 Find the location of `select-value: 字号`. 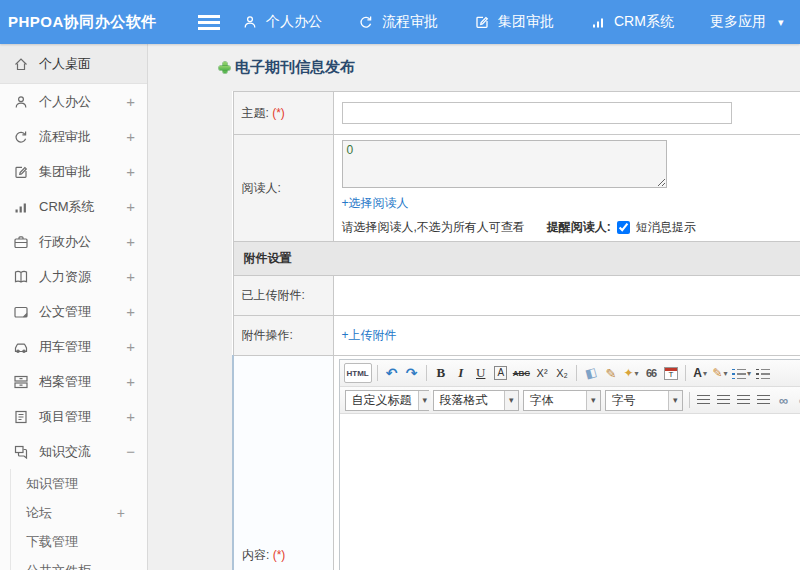

select-value: 字号 is located at coordinates (624, 400).